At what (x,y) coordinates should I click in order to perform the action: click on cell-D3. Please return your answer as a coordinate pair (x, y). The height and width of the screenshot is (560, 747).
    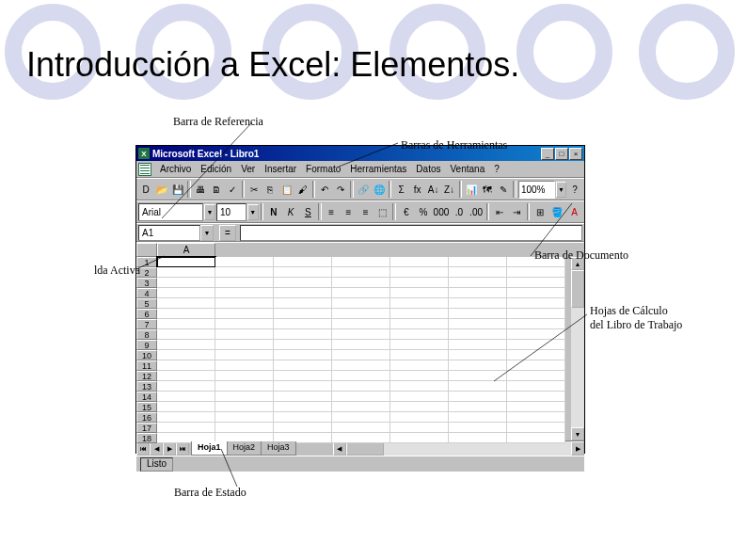
    Looking at the image, I should click on (361, 282).